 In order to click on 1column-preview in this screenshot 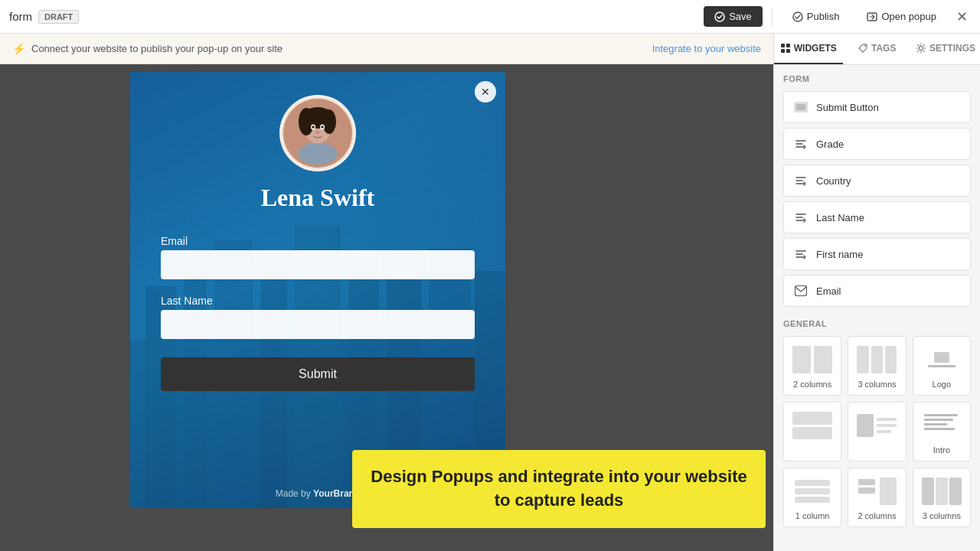, I will do `click(812, 491)`.